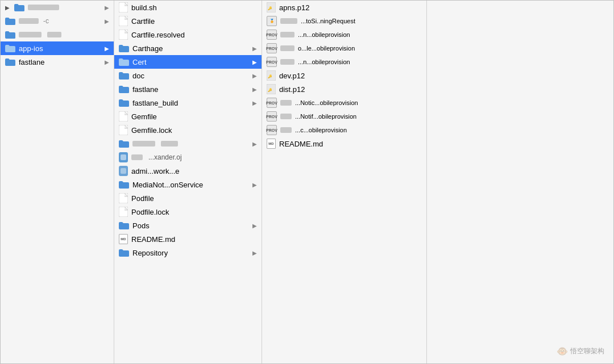 Image resolution: width=614 pixels, height=364 pixels. What do you see at coordinates (188, 225) in the screenshot?
I see `list-item: Pods ▶` at bounding box center [188, 225].